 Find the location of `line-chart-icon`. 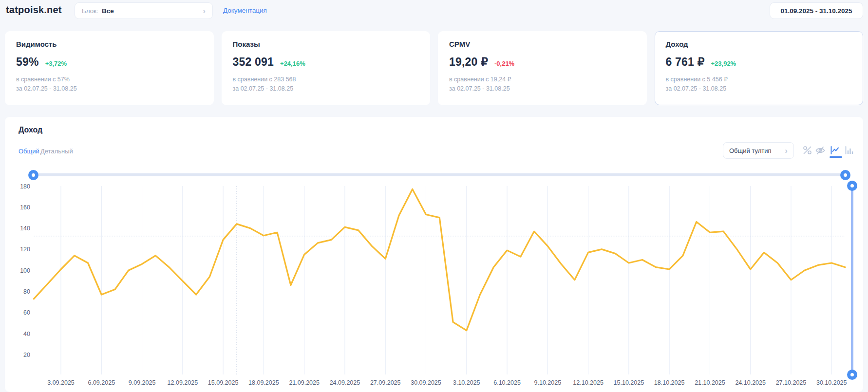

line-chart-icon is located at coordinates (835, 151).